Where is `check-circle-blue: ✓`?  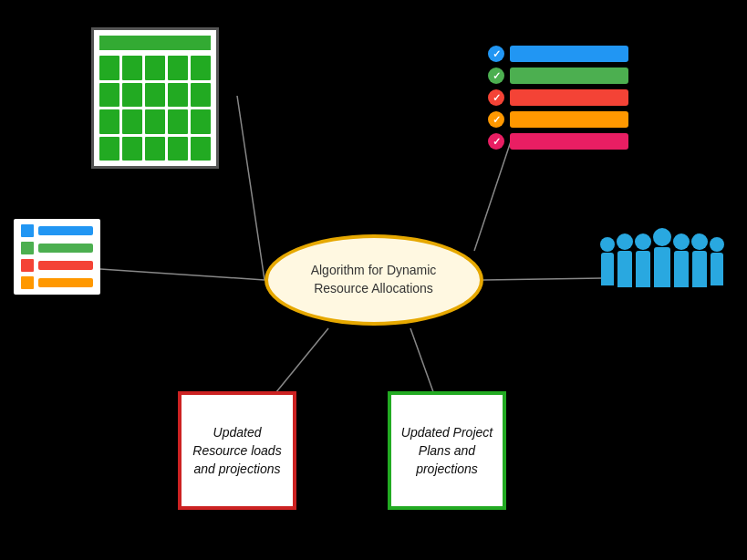 check-circle-blue: ✓ is located at coordinates (496, 54).